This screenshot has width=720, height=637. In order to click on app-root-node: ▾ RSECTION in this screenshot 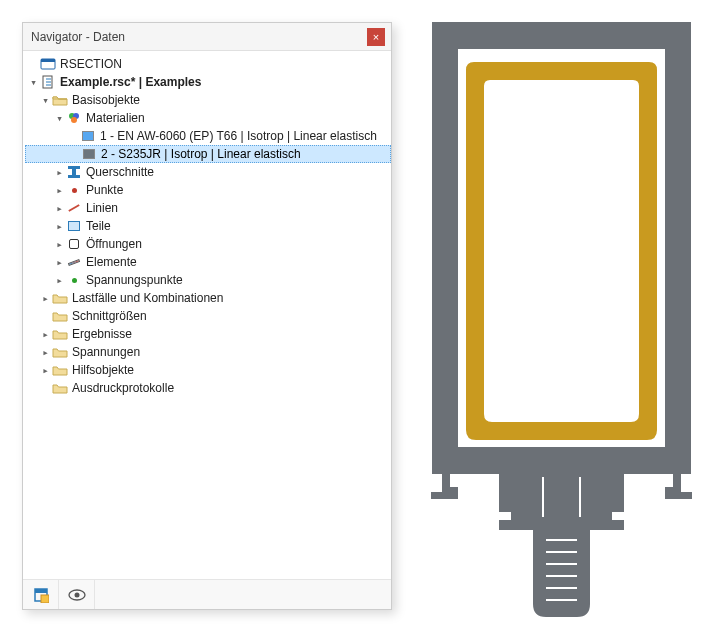, I will do `click(208, 64)`.